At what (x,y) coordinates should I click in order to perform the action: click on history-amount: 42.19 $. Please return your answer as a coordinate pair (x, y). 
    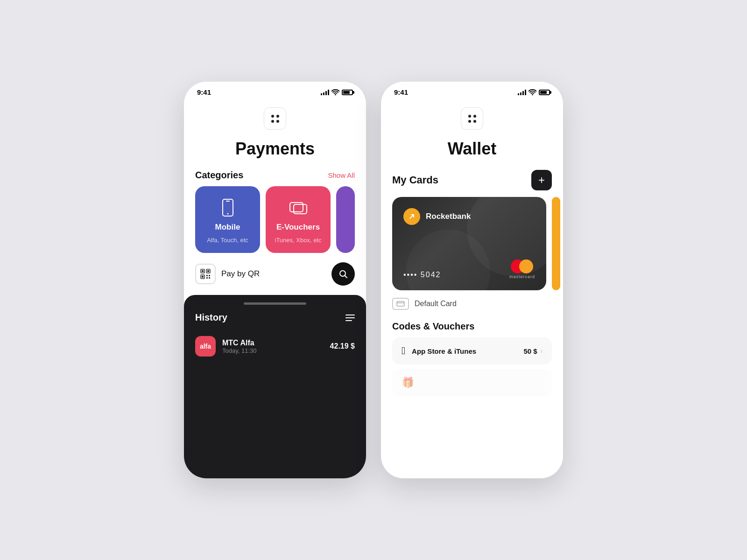
    Looking at the image, I should click on (343, 346).